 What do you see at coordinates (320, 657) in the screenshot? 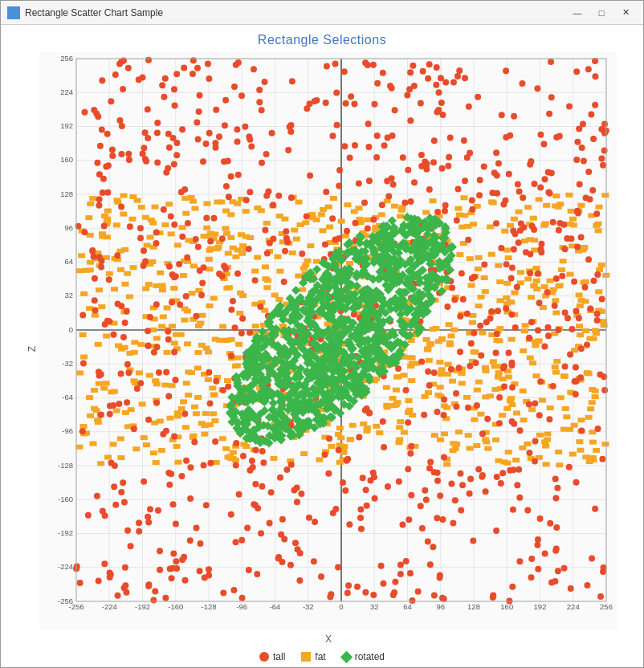
I see `legend-fat-label: fat` at bounding box center [320, 657].